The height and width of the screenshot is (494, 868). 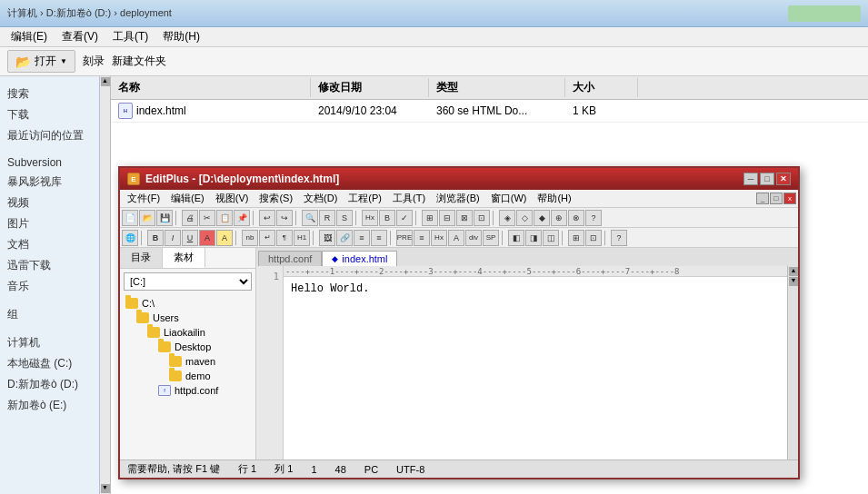 What do you see at coordinates (576, 218) in the screenshot?
I see `tb-more5: ⊗` at bounding box center [576, 218].